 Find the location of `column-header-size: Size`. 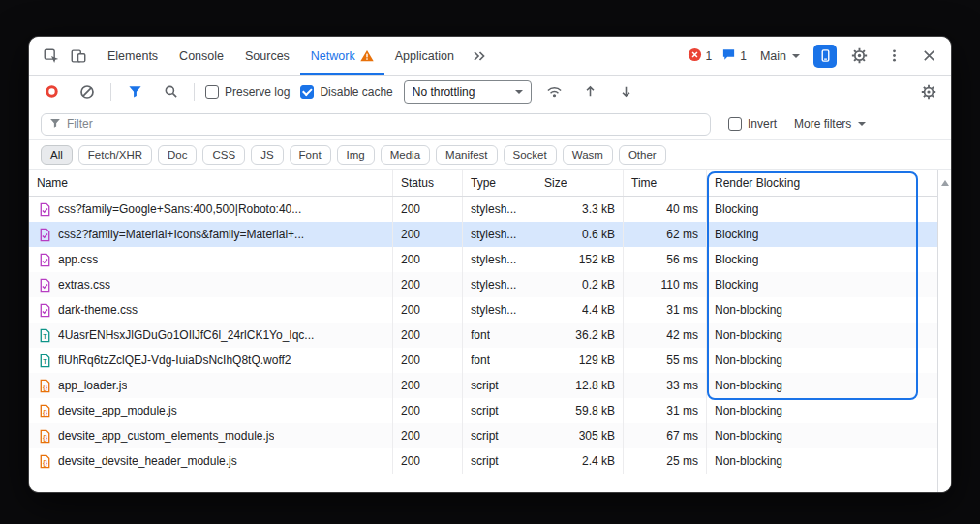

column-header-size: Size is located at coordinates (580, 182).